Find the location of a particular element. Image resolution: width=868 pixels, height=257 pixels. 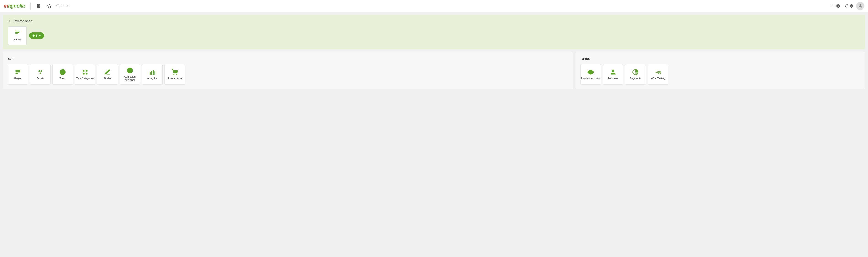

user-avatar-button is located at coordinates (860, 6).